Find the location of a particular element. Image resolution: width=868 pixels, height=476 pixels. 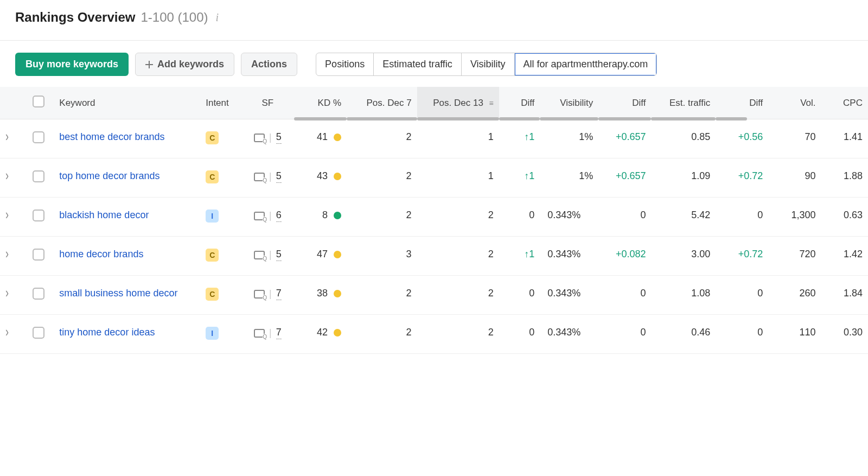

col-kd: KD % is located at coordinates (320, 103).